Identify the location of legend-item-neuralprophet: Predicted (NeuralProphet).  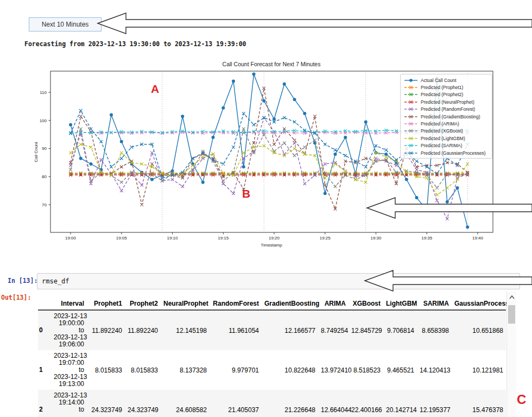
(446, 102).